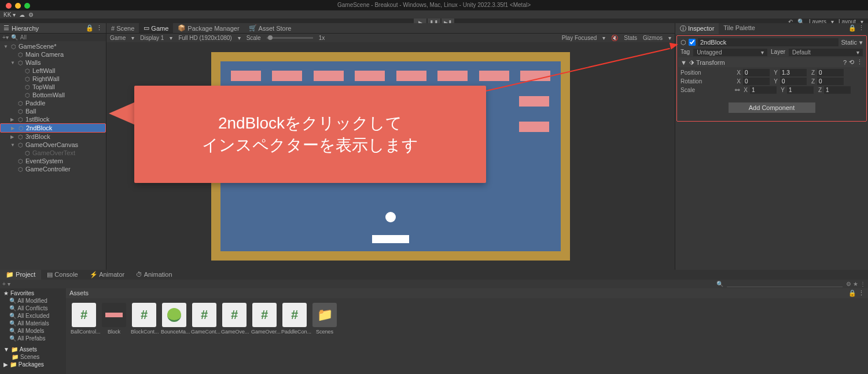 This screenshot has height=374, width=868. I want to click on object-name-field, so click(768, 42).